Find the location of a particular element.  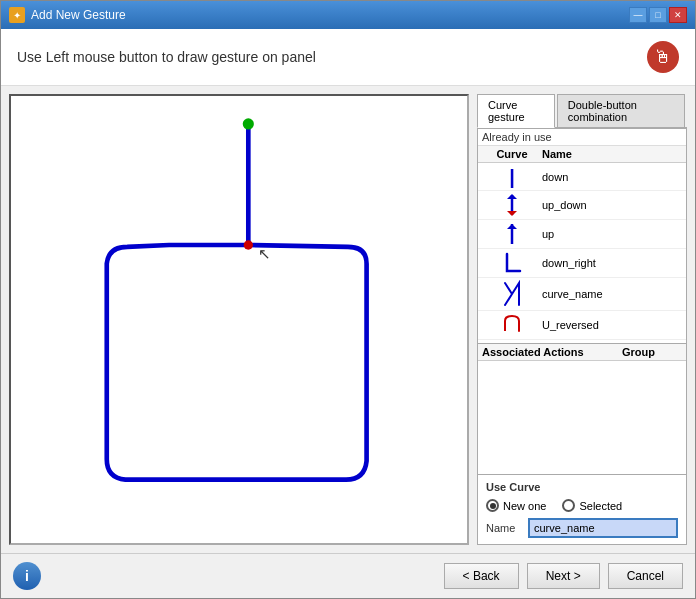

minimize-button: — is located at coordinates (638, 15).